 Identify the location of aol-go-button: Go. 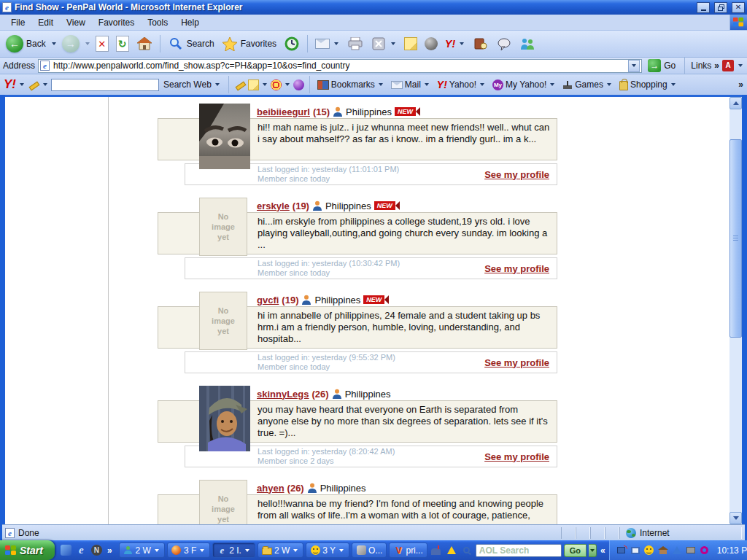
(575, 551).